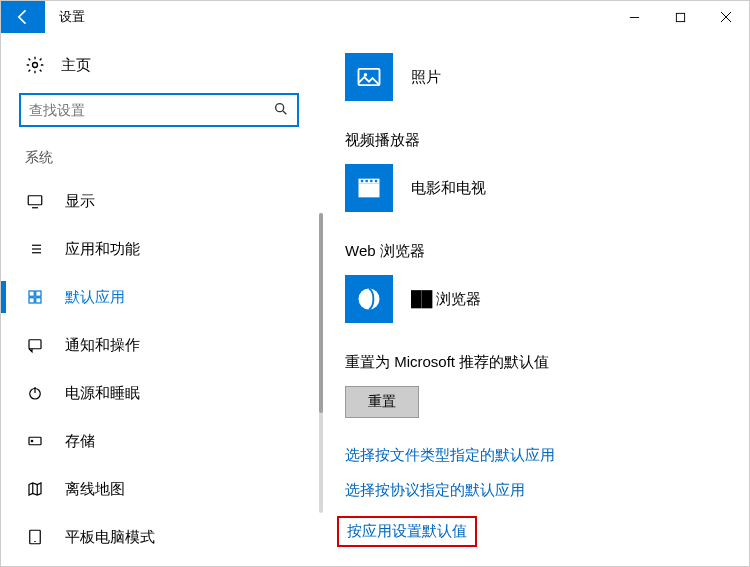  What do you see at coordinates (166, 489) in the screenshot?
I see `nav-item-offline-maps: 离线地图` at bounding box center [166, 489].